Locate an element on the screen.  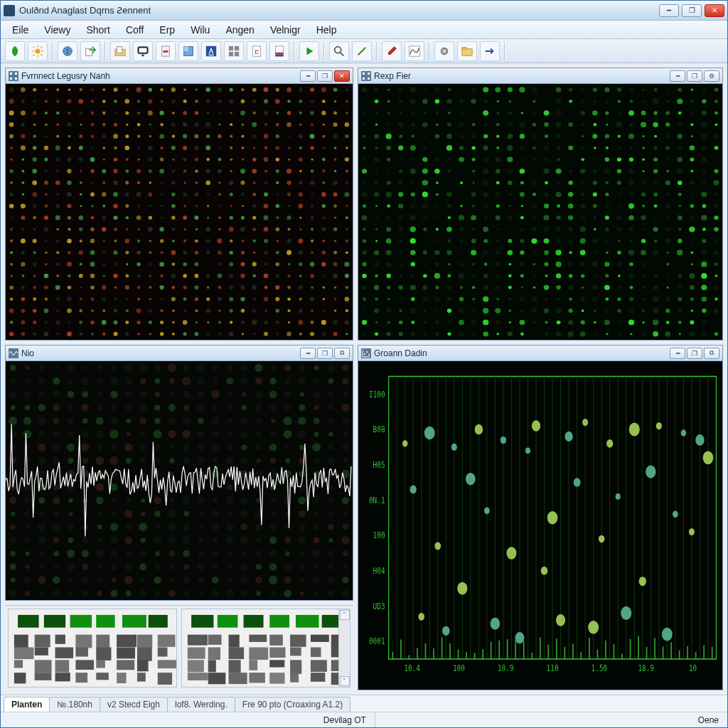
dropper-icon is located at coordinates (392, 51).